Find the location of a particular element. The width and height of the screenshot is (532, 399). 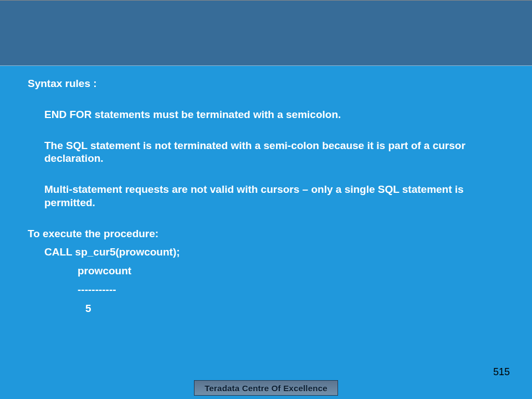

page-number: 515 is located at coordinates (502, 372).